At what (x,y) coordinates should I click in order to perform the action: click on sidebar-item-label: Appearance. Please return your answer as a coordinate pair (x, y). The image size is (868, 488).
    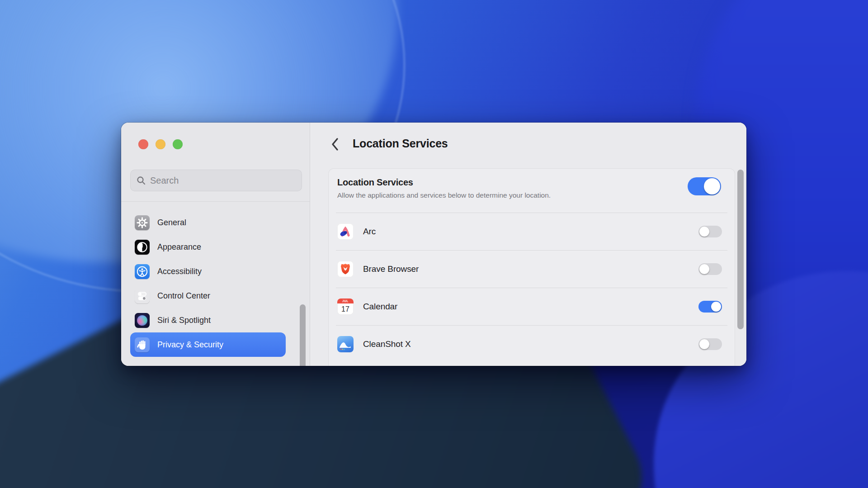
    Looking at the image, I should click on (179, 247).